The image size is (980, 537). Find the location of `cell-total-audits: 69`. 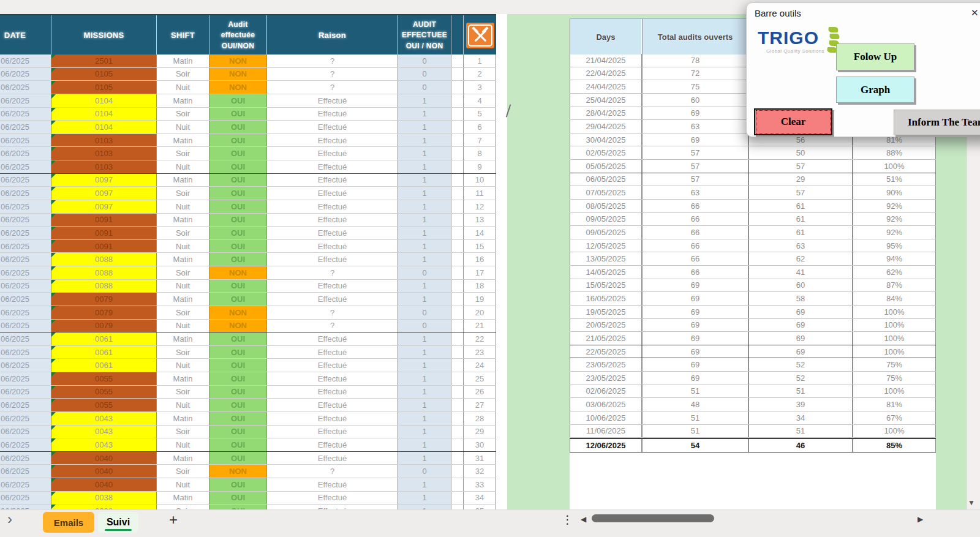

cell-total-audits: 69 is located at coordinates (695, 378).